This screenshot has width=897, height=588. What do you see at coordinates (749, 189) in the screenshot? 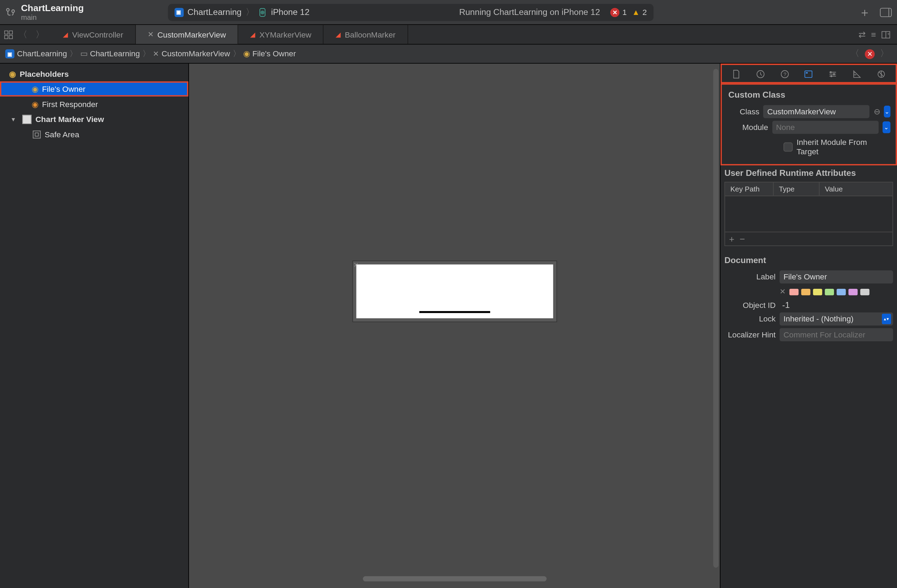
I see `col-keypath: Key Path` at bounding box center [749, 189].